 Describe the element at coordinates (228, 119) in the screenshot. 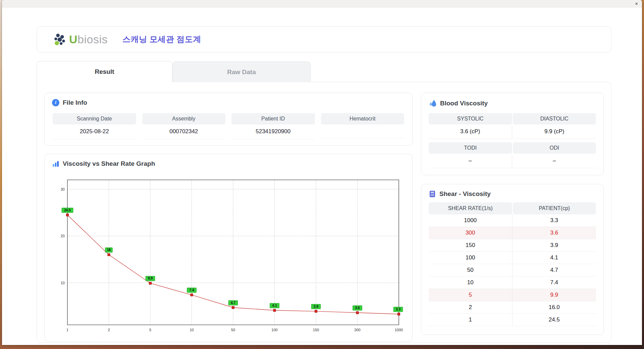

I see `file-info-card: i File Info Scanning Date 2025-08-22Asse…` at that location.